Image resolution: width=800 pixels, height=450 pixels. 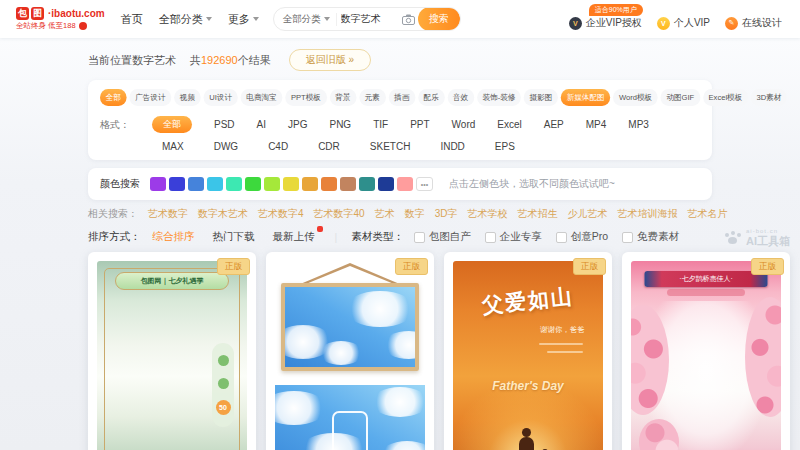 What do you see at coordinates (291, 184) in the screenshot?
I see `color-swatch-yellow` at bounding box center [291, 184].